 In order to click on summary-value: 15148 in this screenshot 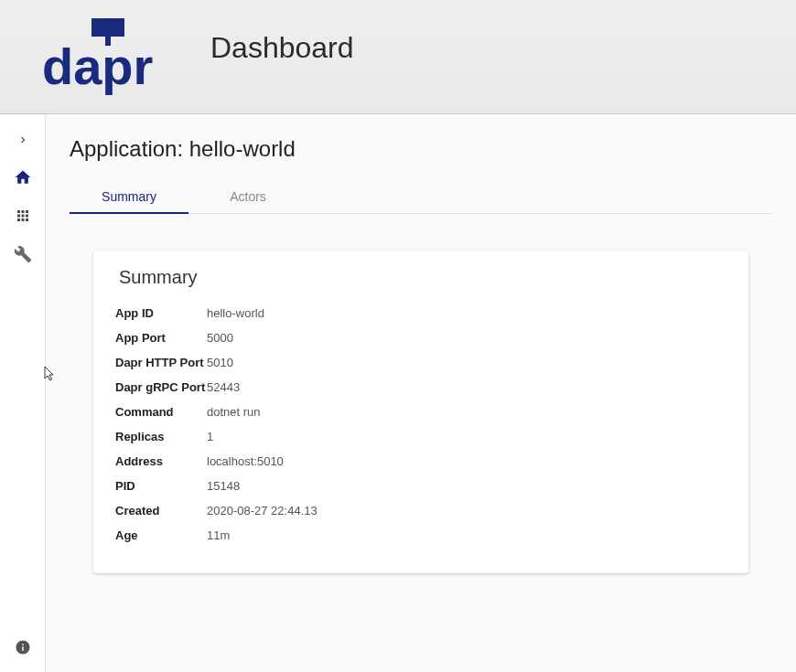, I will do `click(223, 486)`.